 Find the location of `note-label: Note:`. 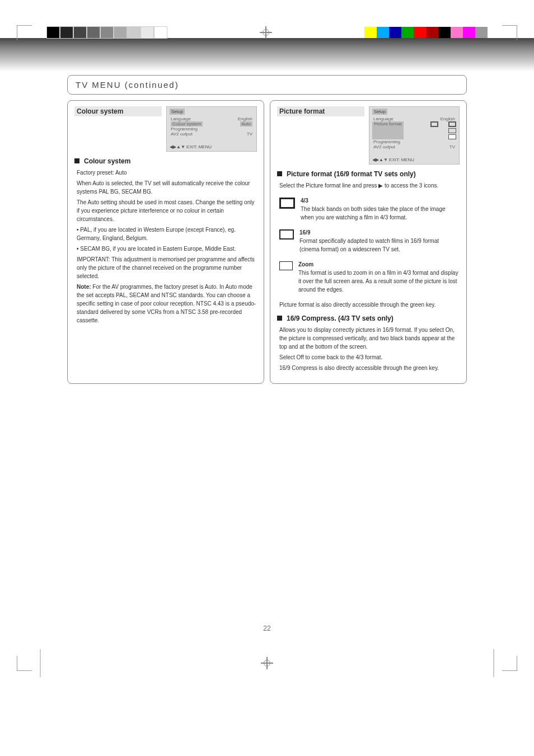

note-label: Note: is located at coordinates (84, 287).